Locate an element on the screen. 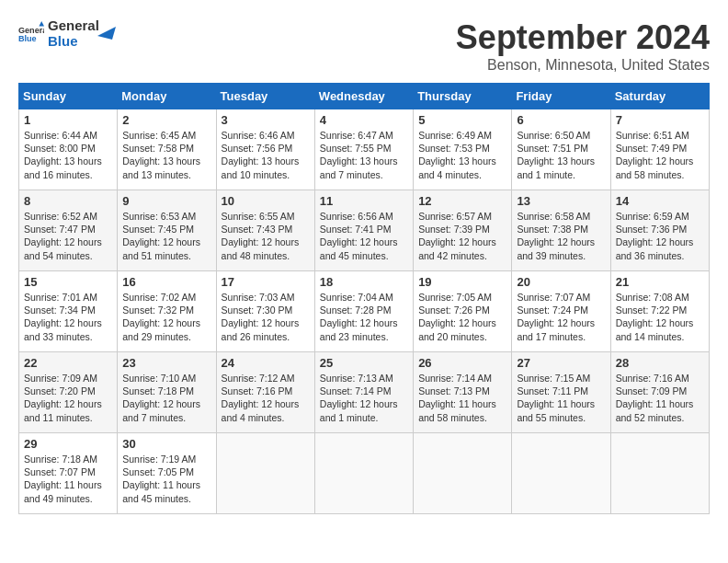 This screenshot has width=728, height=563. calendar-cell: 19Sunrise: 7:05 AM Sunset: 7:26 PM Dayli… is located at coordinates (463, 312).